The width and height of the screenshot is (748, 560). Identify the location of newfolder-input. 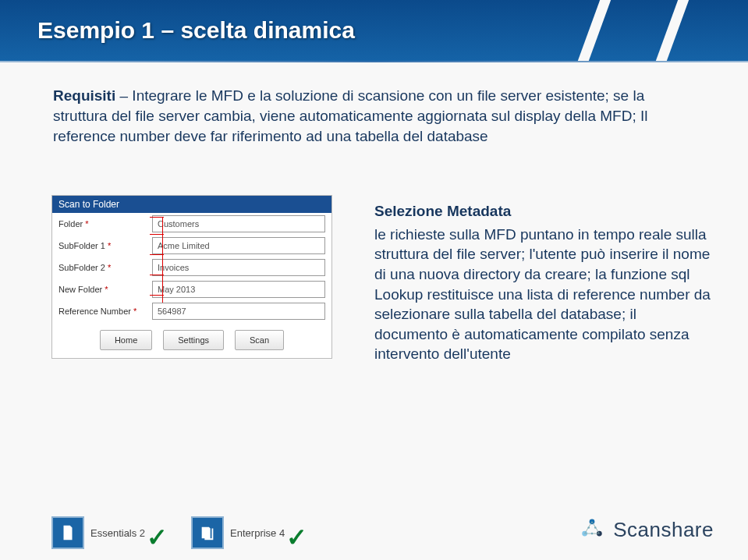
(239, 289).